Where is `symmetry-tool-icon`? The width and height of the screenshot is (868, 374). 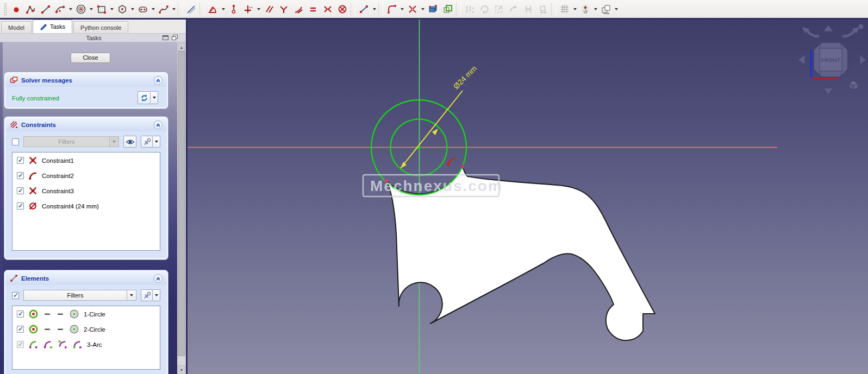 symmetry-tool-icon is located at coordinates (542, 9).